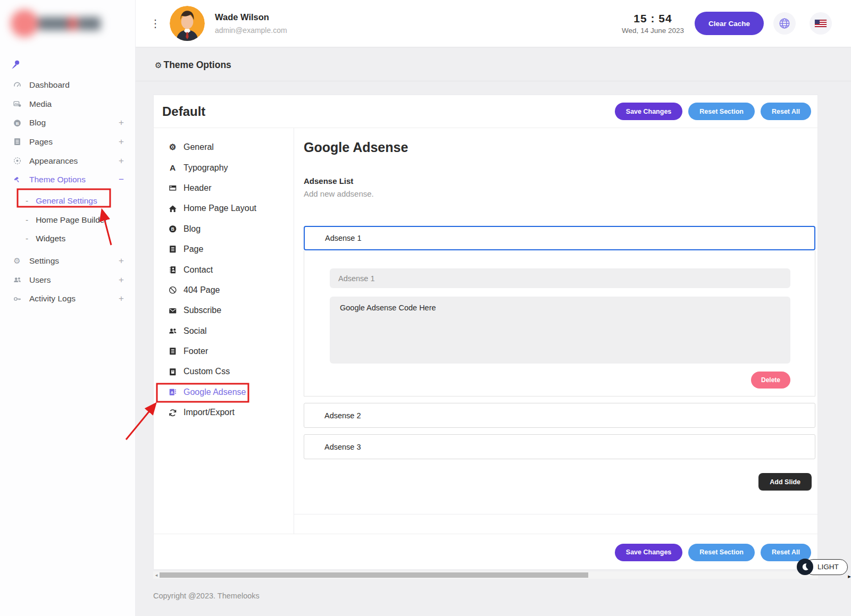 The image size is (851, 616). What do you see at coordinates (771, 380) in the screenshot?
I see `delete-button: Delete` at bounding box center [771, 380].